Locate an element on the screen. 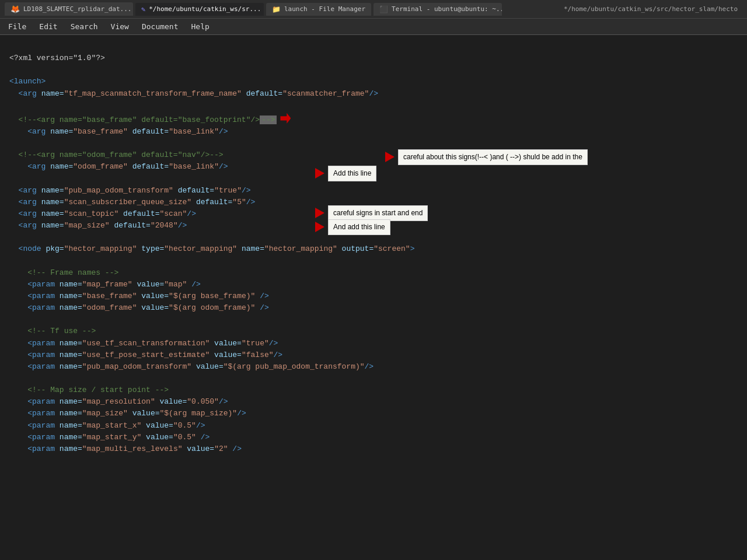  path-display: */home/ubuntu/catkin_ws/src/hector_slam/… is located at coordinates (623, 9).